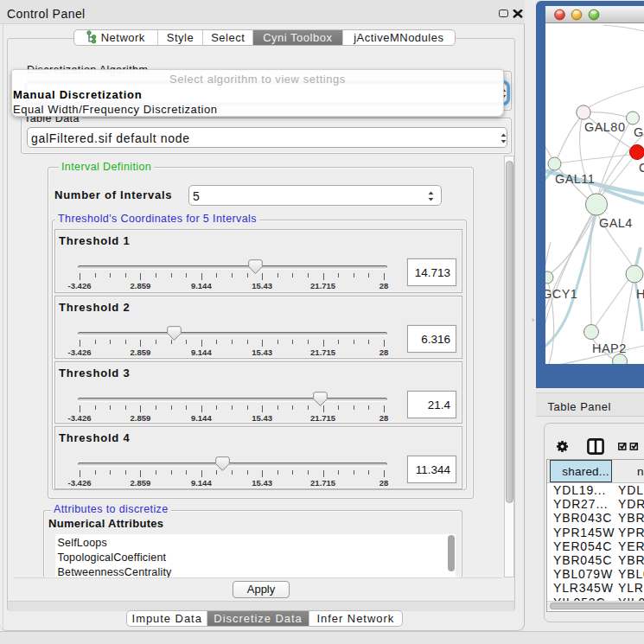  Describe the element at coordinates (640, 294) in the screenshot. I see `svg-text: H` at that location.